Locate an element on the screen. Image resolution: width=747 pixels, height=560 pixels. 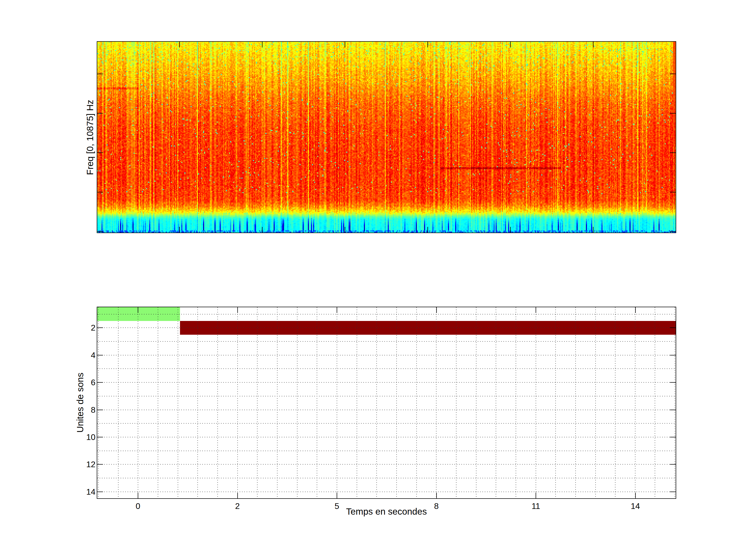
spectrogram-ylabel: Freq [0, 559] Hz is located at coordinates (90, 137).